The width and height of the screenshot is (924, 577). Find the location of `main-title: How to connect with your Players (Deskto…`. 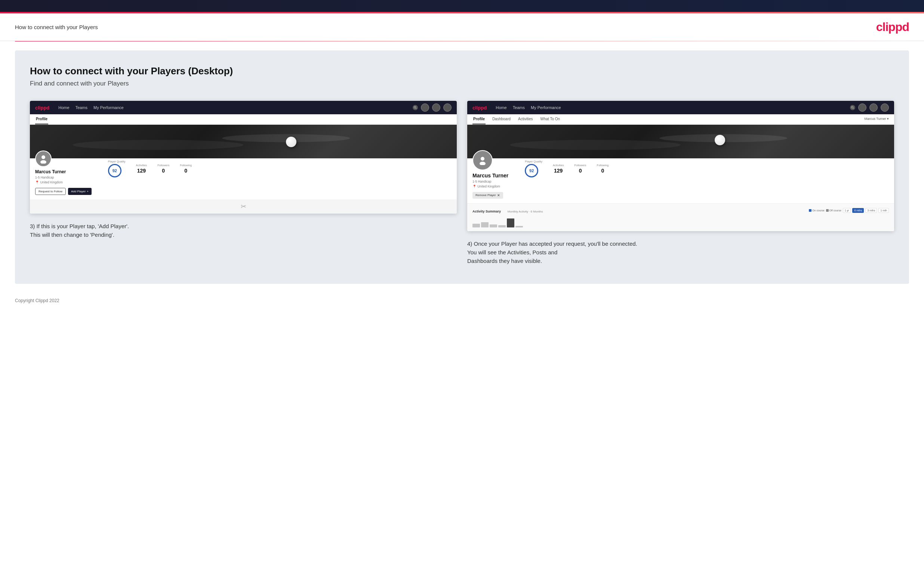

main-title: How to connect with your Players (Deskto… is located at coordinates (462, 71).